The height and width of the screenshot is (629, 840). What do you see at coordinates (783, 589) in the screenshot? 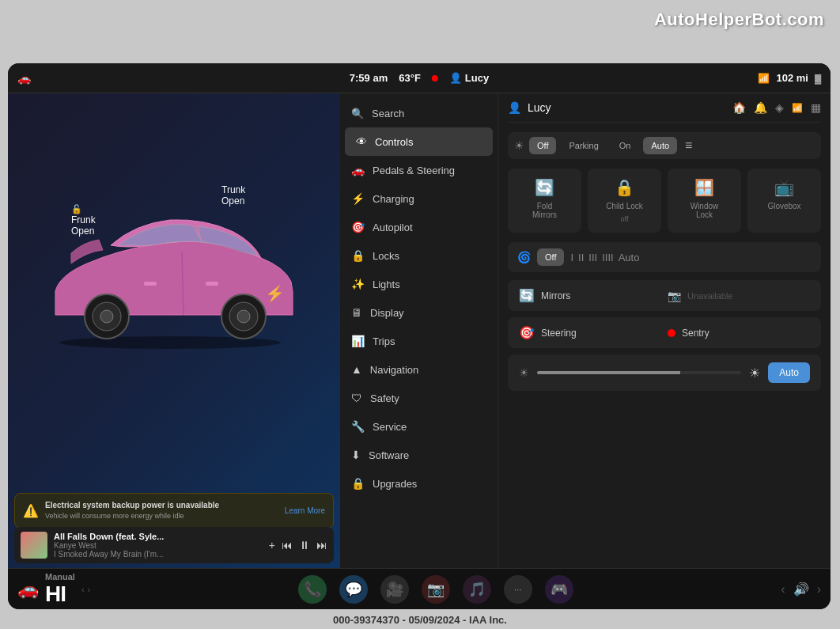
I see `vol-back-icon: ‹` at bounding box center [783, 589].